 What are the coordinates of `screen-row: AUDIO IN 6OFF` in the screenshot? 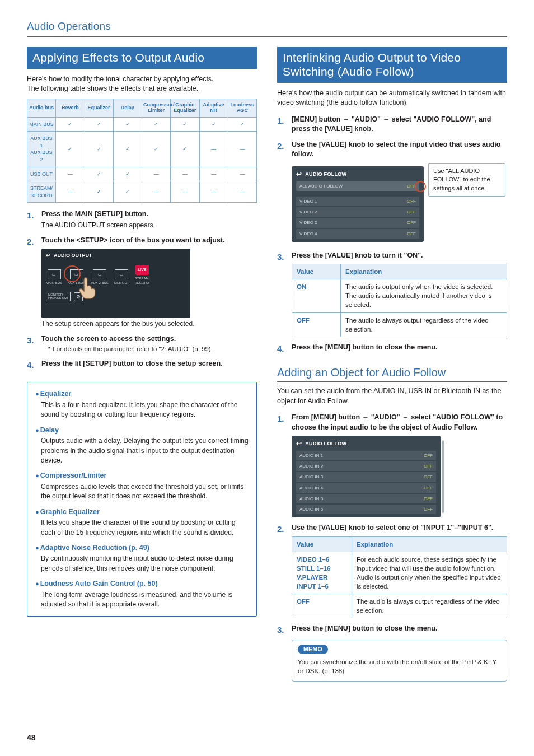 It's located at (366, 510).